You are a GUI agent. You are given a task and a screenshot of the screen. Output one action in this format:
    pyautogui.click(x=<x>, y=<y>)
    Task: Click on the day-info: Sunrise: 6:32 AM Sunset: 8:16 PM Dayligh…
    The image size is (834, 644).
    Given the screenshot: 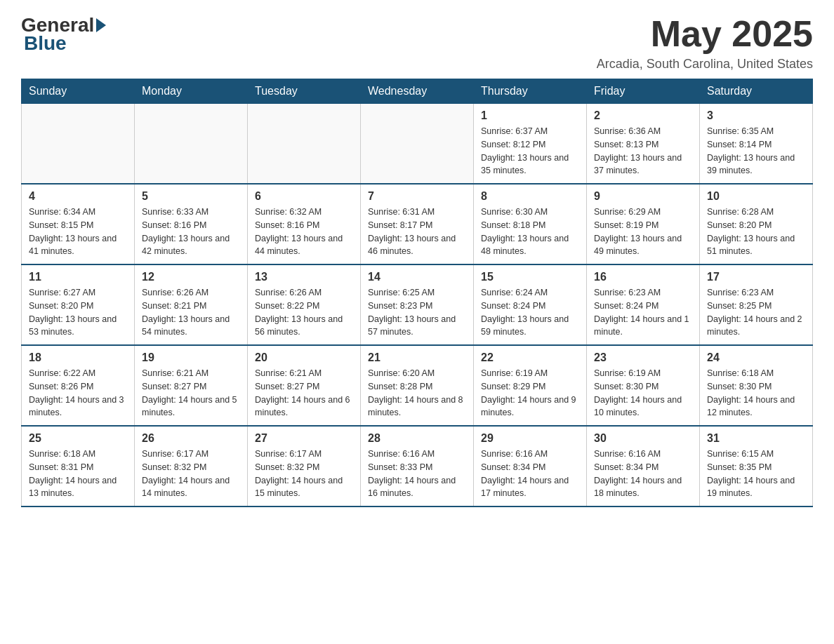 What is the action you would take?
    pyautogui.click(x=304, y=232)
    